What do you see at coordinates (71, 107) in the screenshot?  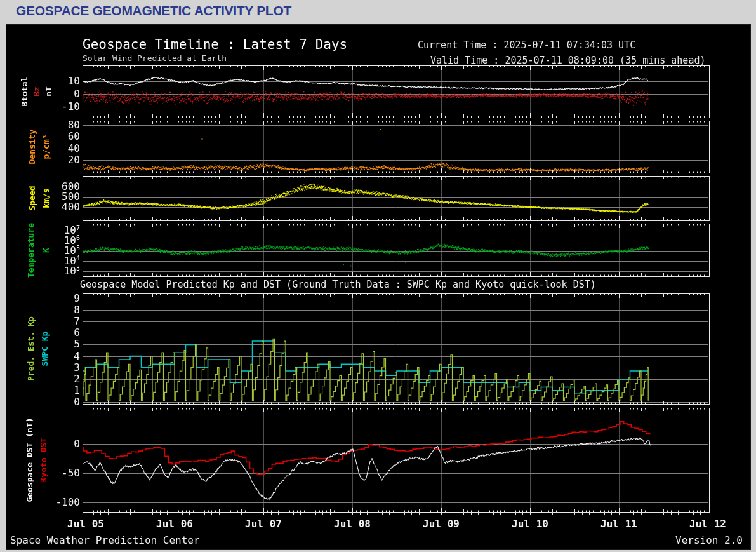 I see `y-tick-label: -10` at bounding box center [71, 107].